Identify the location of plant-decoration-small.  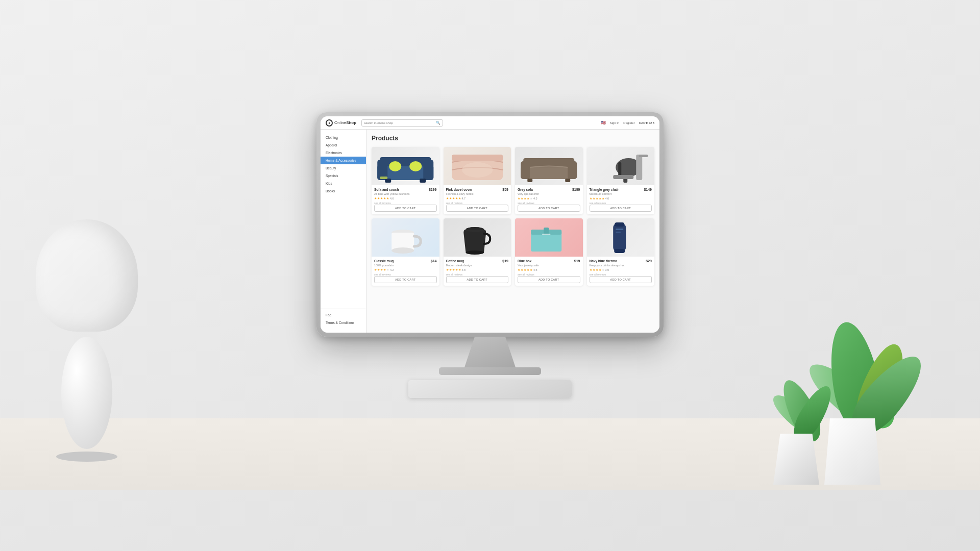
(796, 421).